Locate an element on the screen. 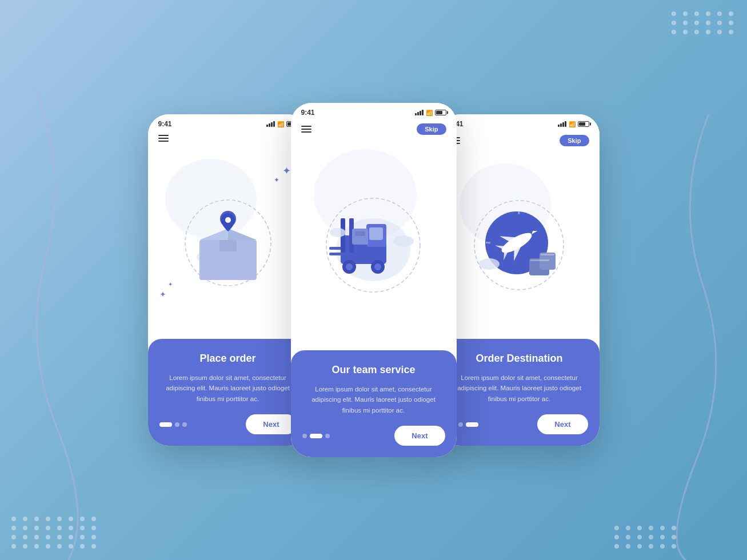  signal-icon-center is located at coordinates (420, 113).